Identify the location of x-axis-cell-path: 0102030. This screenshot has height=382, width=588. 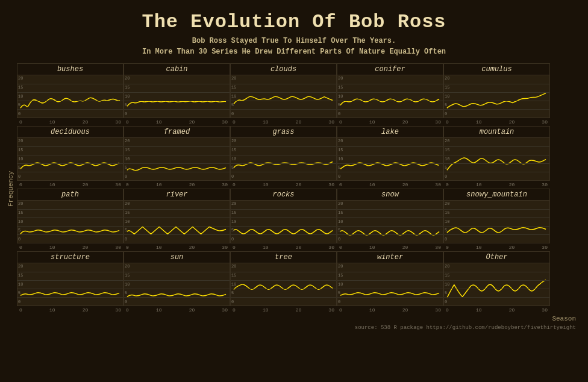
(70, 247).